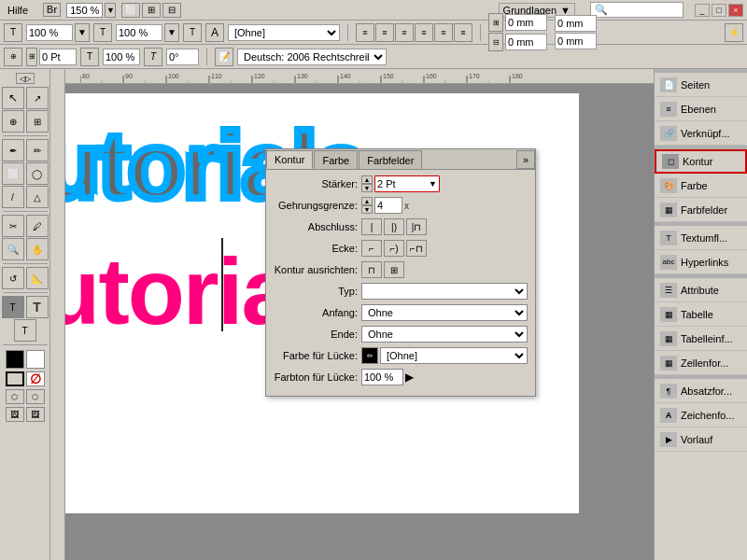  What do you see at coordinates (700, 238) in the screenshot?
I see `panel-item-textumfl: T Textumfl...` at bounding box center [700, 238].